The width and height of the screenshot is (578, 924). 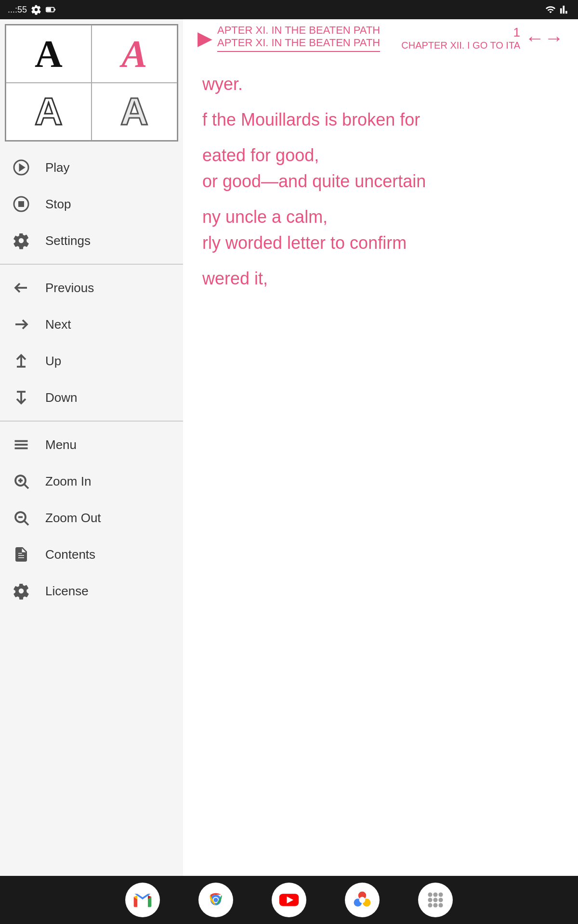 What do you see at coordinates (21, 324) in the screenshot?
I see `arrow-right-icon` at bounding box center [21, 324].